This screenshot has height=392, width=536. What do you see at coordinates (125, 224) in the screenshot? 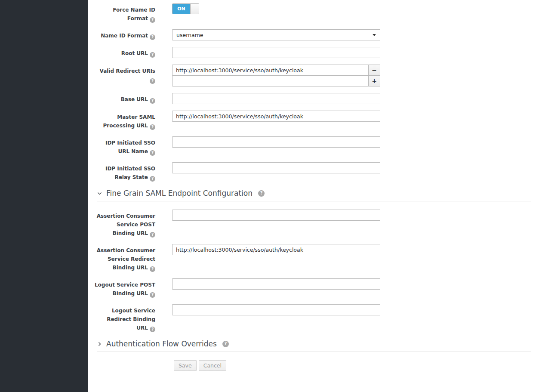
I see `acs-post-binding-url-label: Assertion Consumer Service POST Binding …` at bounding box center [125, 224].